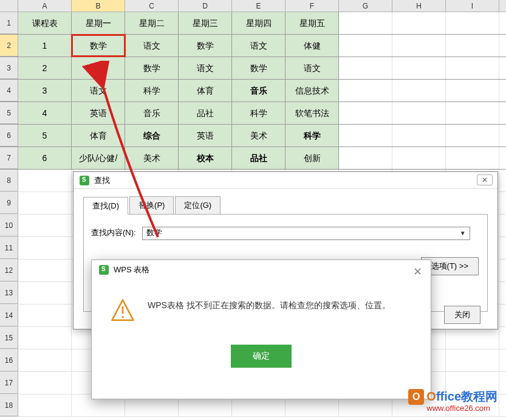  I want to click on alert-close-icon: ✕, so click(417, 271).